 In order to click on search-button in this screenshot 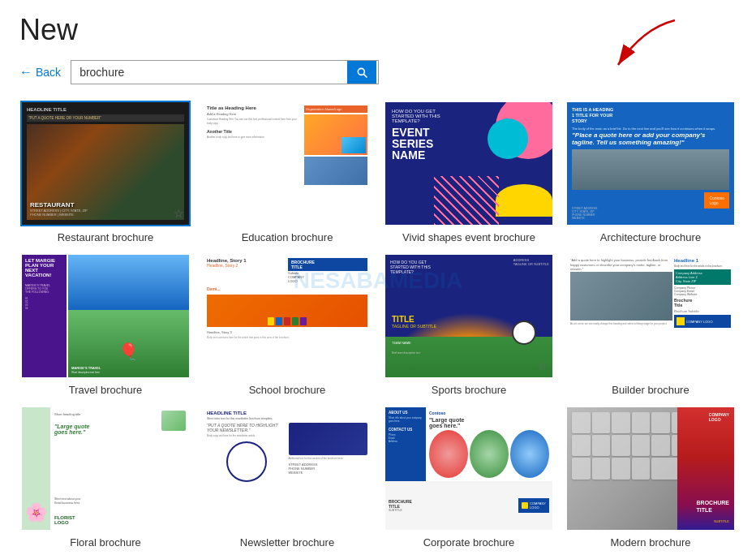, I will do `click(362, 72)`.